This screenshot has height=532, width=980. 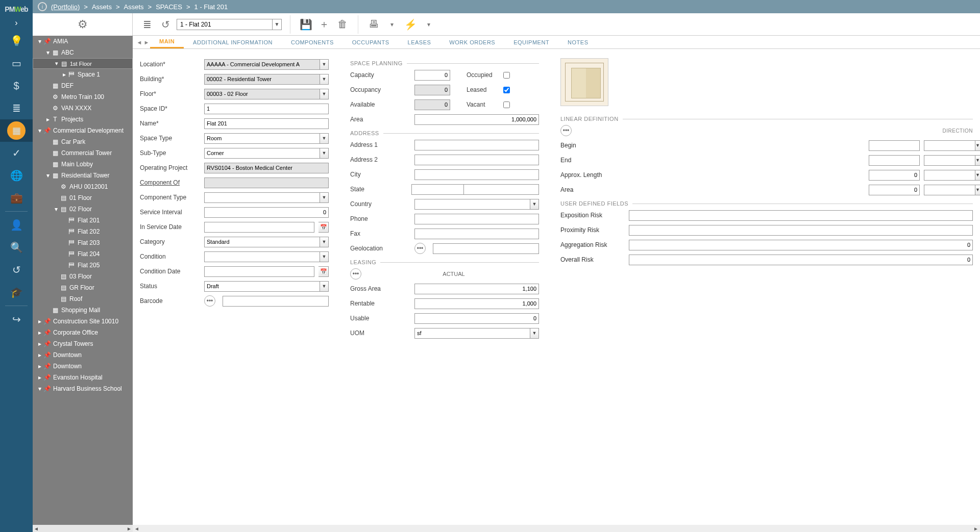 I want to click on rail-globe-icon: 🌐, so click(x=16, y=175).